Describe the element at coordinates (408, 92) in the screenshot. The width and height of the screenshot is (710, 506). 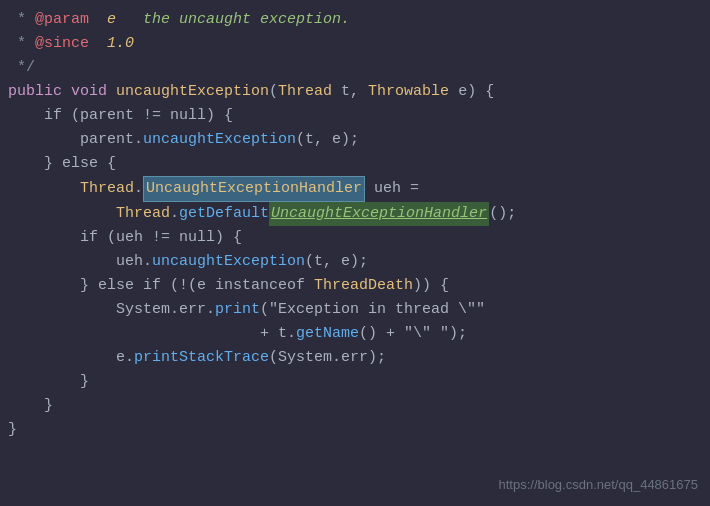
I see `code-token: Throwable` at that location.